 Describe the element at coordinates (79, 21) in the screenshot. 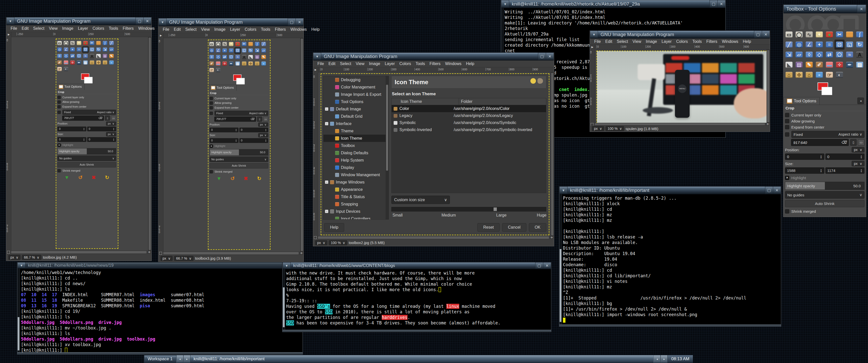

I see `titlebar: ▾ GNU Image Manipulation Program ▢ ✕` at that location.